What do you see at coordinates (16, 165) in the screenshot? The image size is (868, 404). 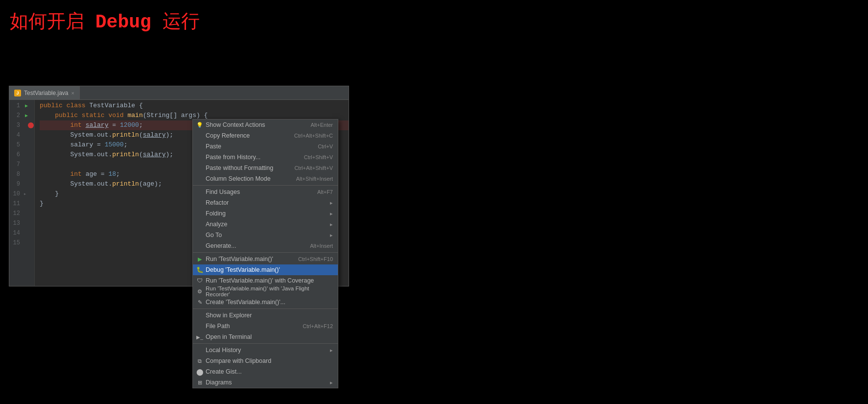 I see `line-number-7: 7` at bounding box center [16, 165].